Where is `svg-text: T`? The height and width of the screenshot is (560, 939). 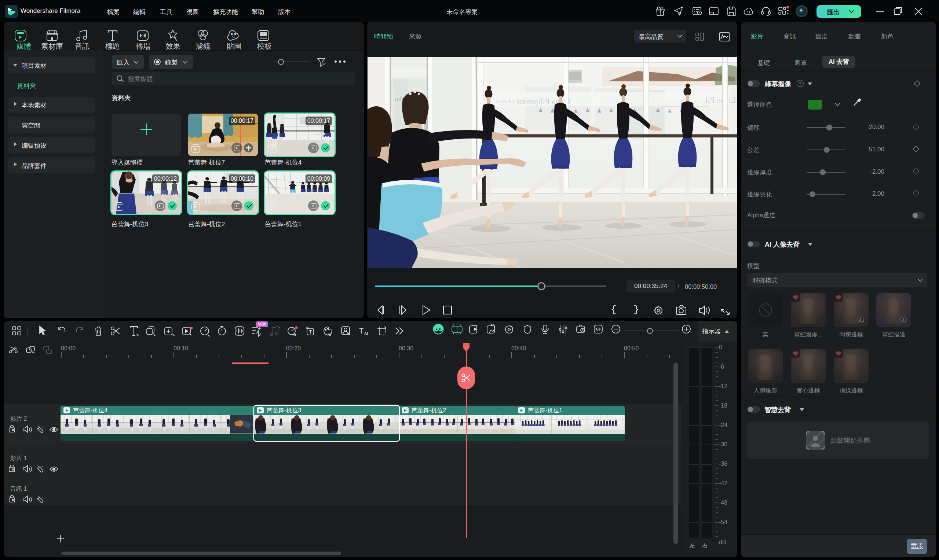 svg-text: T is located at coordinates (361, 331).